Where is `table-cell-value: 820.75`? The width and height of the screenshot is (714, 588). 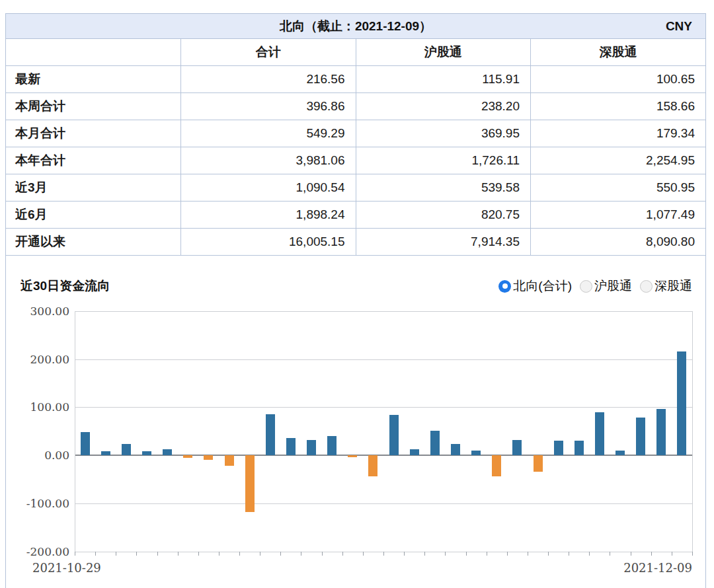 table-cell-value: 820.75 is located at coordinates (443, 215).